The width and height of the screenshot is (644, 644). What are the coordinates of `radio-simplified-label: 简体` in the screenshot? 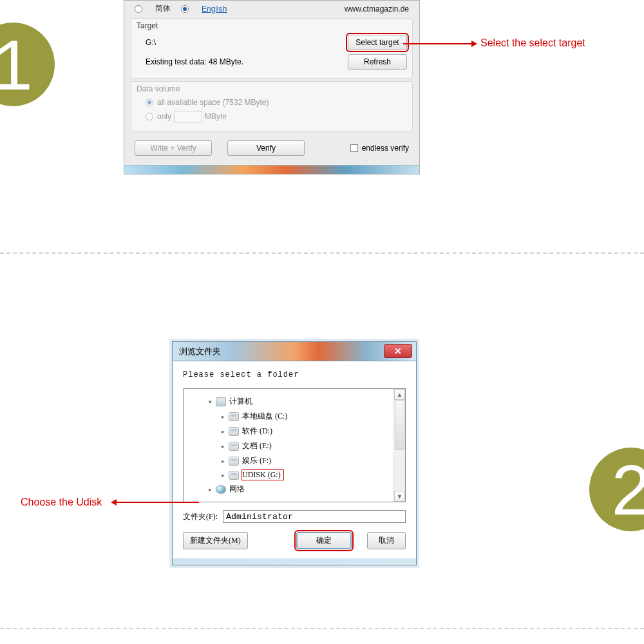 It's located at (163, 9).